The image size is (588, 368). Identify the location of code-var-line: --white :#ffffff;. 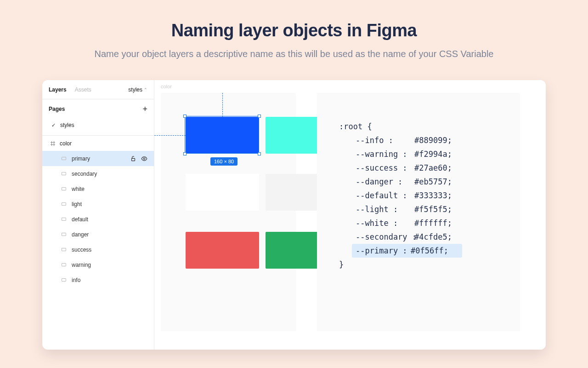
(423, 223).